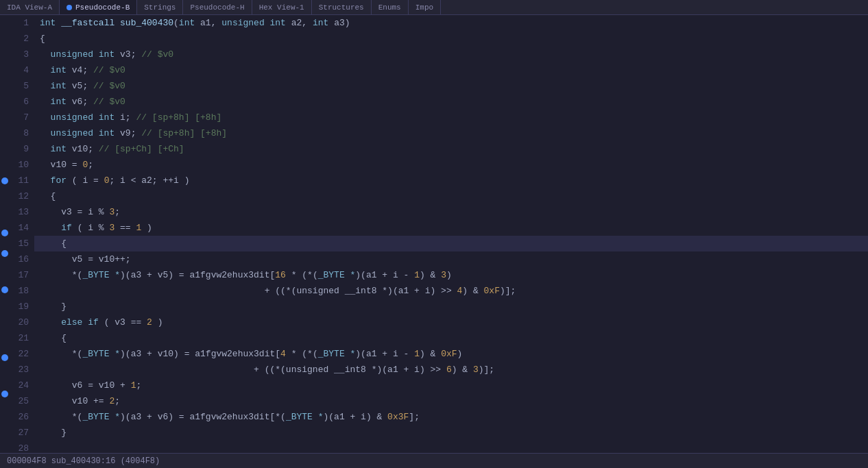 Image resolution: width=868 pixels, height=468 pixels. I want to click on tab-structures-label: Structures, so click(341, 8).